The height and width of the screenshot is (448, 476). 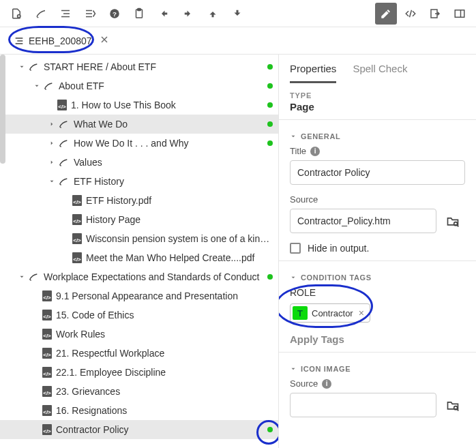 I want to click on arrow-up-icon, so click(x=213, y=14).